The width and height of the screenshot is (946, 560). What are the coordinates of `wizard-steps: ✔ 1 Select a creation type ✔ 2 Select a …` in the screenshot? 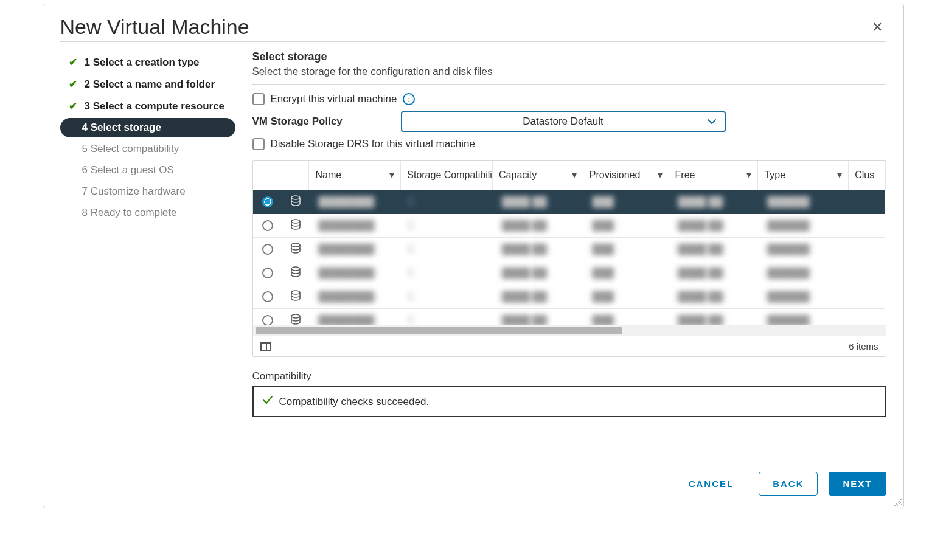 It's located at (148, 233).